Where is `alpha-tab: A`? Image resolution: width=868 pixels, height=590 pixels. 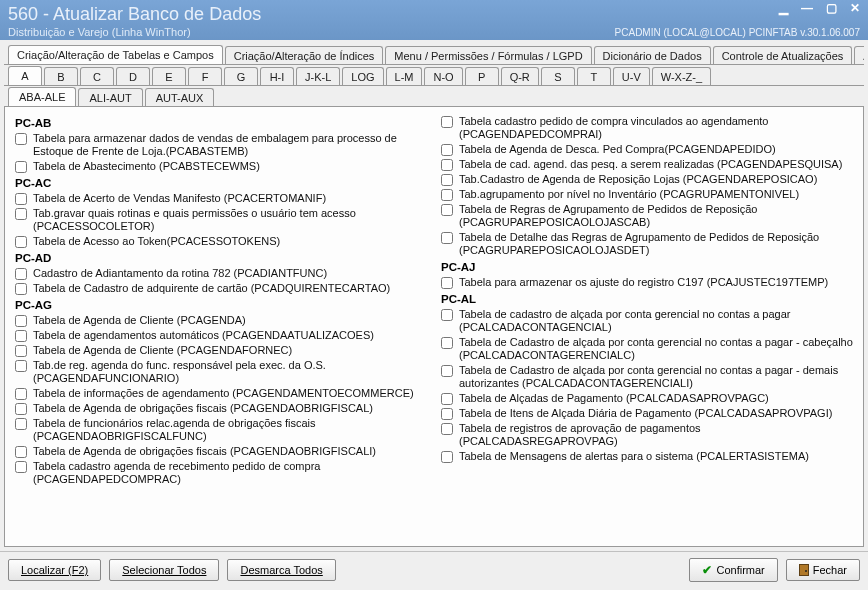
alpha-tab: A is located at coordinates (25, 76).